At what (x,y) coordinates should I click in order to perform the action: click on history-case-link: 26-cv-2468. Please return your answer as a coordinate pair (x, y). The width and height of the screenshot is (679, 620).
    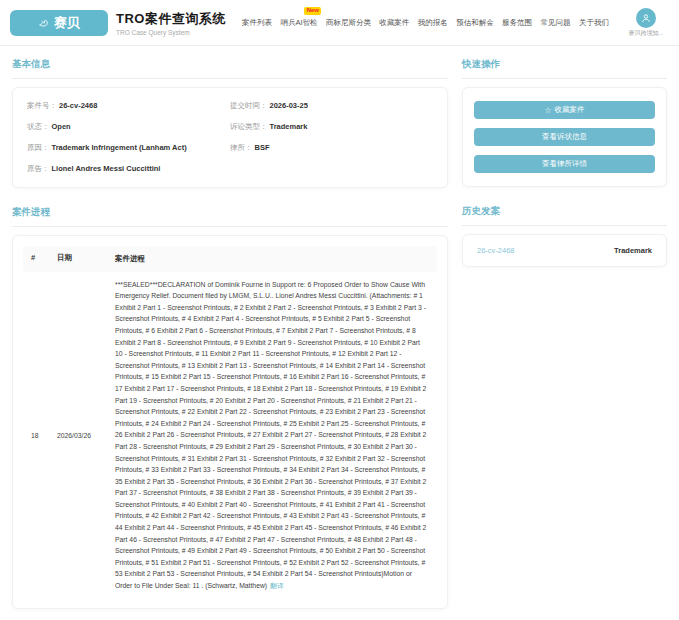
    Looking at the image, I should click on (496, 250).